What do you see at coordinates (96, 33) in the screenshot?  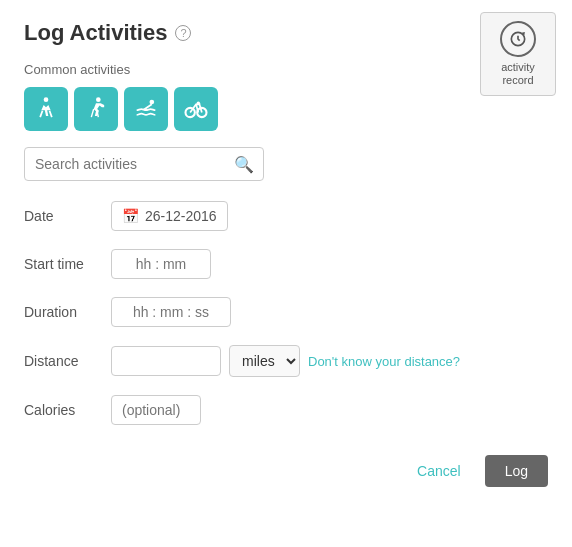 I see `page-title: Log Activities` at bounding box center [96, 33].